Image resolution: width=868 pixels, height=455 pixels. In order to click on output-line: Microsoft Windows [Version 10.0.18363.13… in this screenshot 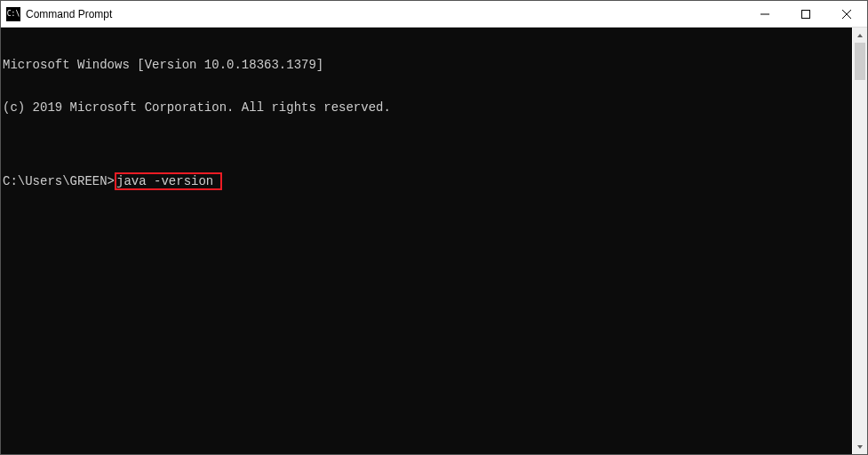, I will do `click(427, 65)`.